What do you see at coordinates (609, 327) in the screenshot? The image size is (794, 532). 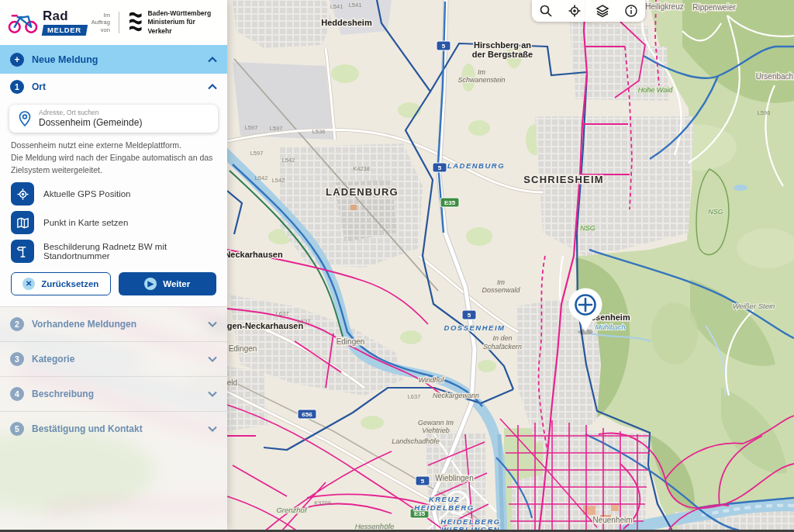 I see `map-label: Mühlbach` at bounding box center [609, 327].